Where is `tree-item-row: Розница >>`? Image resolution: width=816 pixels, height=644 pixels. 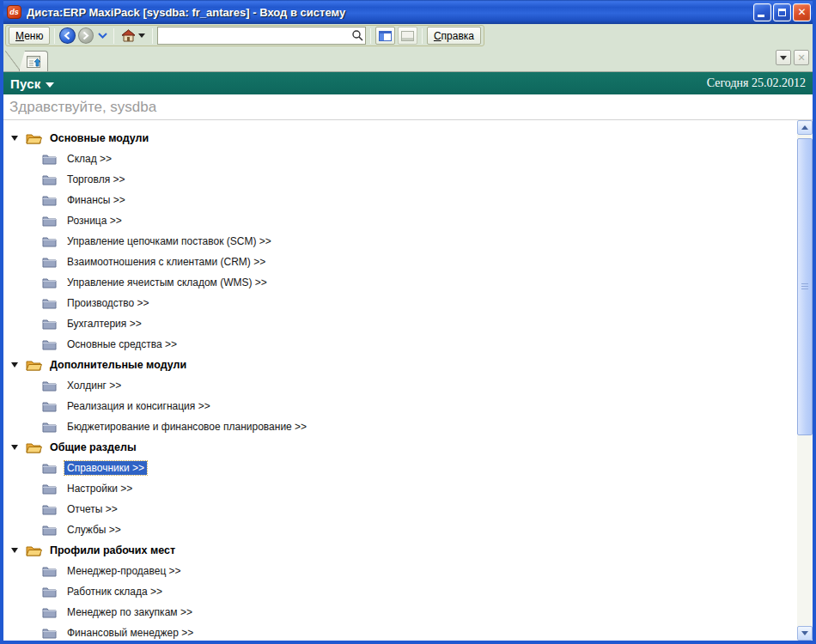
tree-item-row: Розница >> is located at coordinates (400, 221).